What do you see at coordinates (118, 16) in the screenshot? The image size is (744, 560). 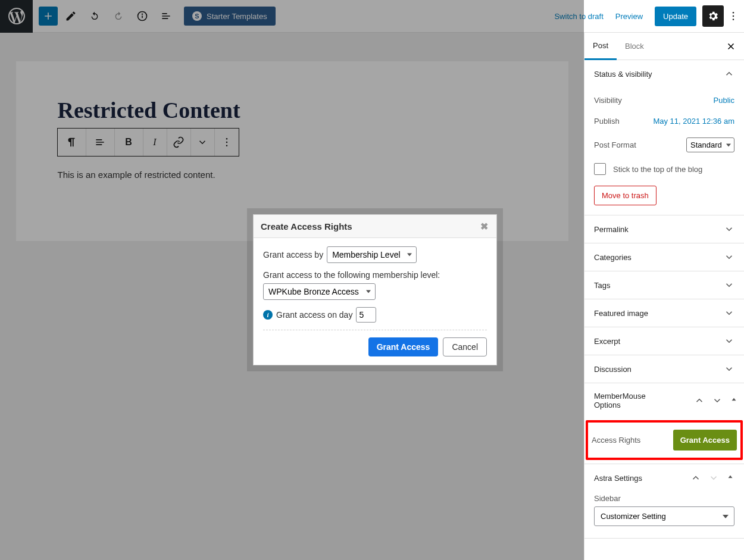 I see `redo-icon` at bounding box center [118, 16].